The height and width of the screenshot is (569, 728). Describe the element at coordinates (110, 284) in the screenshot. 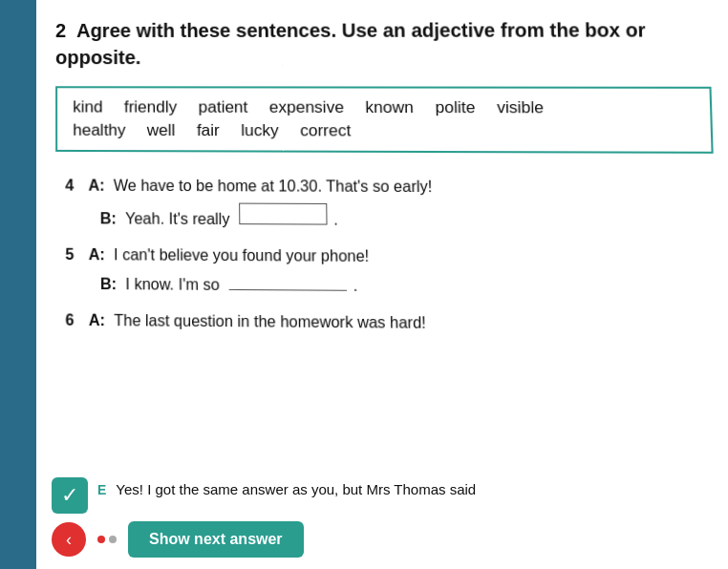

I see `ex5-speaker-b: B:` at that location.